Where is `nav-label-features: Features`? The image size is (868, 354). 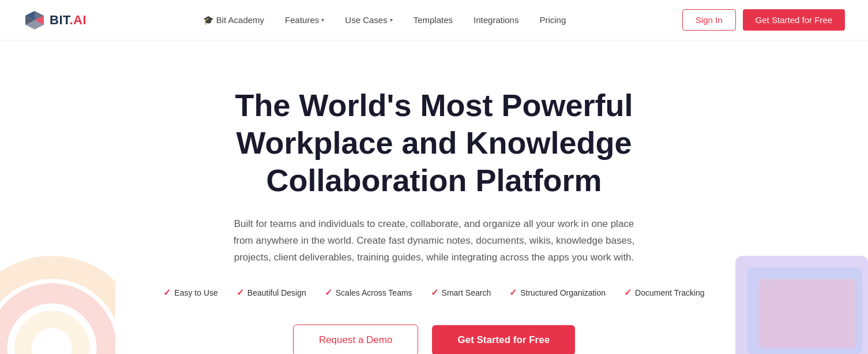 nav-label-features: Features is located at coordinates (302, 20).